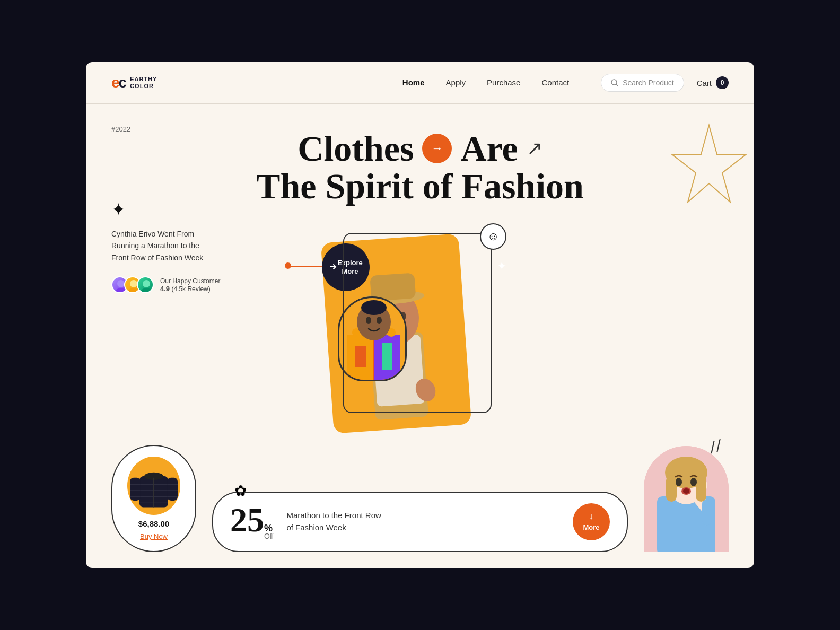 This screenshot has width=840, height=630. What do you see at coordinates (154, 524) in the screenshot?
I see `product-price: $6,88.00` at bounding box center [154, 524].